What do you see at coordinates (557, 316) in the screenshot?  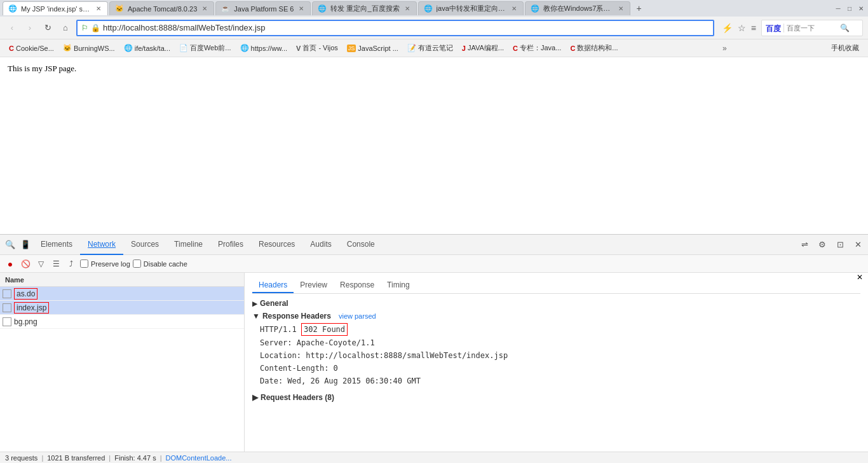 I see `response-headers-title: ▼ Response Headers view parsed` at bounding box center [557, 316].